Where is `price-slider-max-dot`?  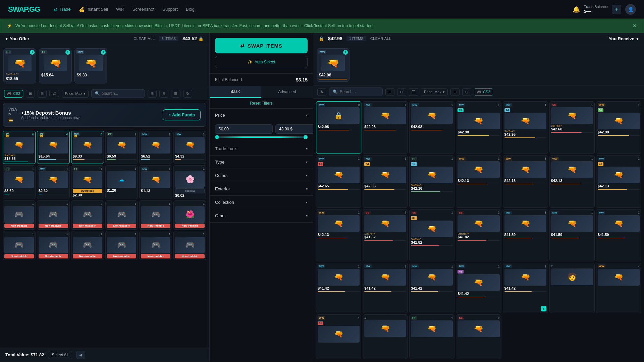
price-slider-max-dot is located at coordinates (306, 137).